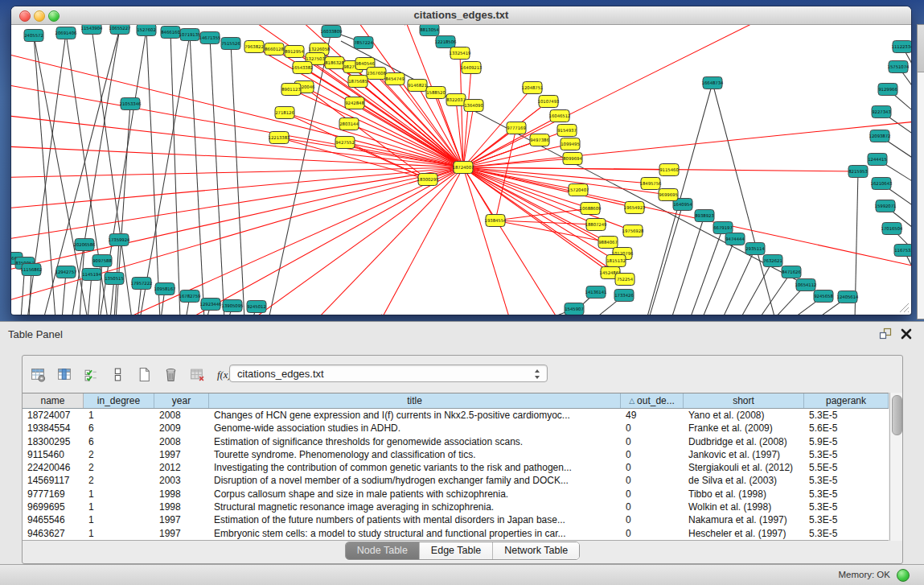  I want to click on graph-node: 1545907, so click(574, 309).